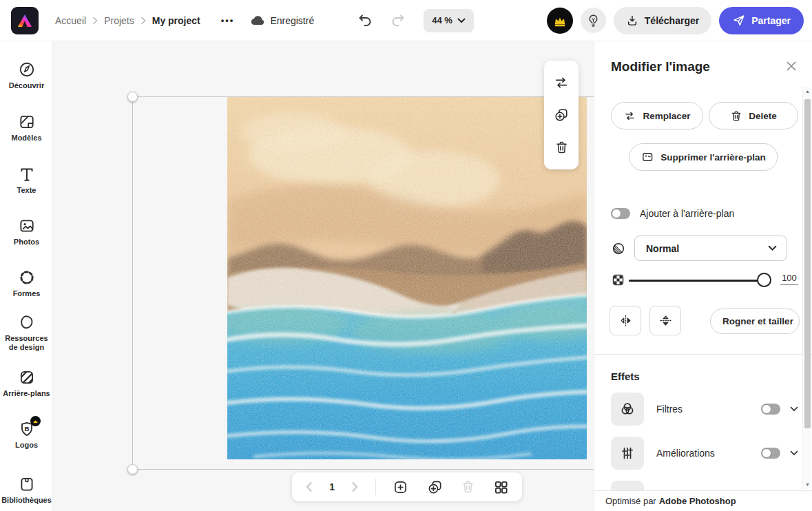  I want to click on filters-icon, so click(627, 409).